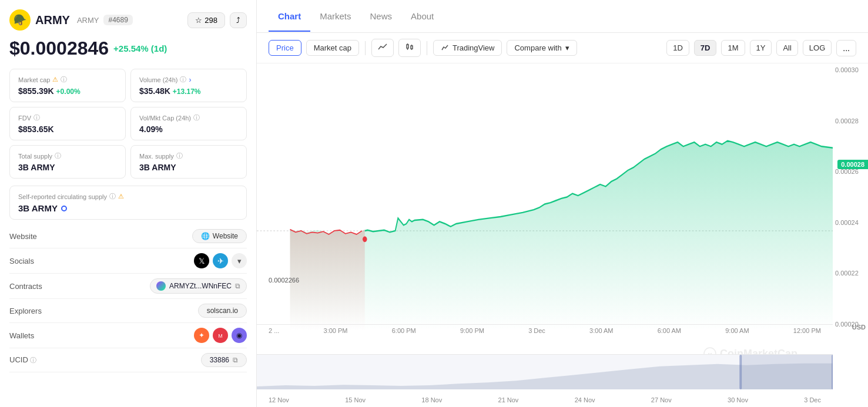 This screenshot has height=407, width=868. What do you see at coordinates (128, 261) in the screenshot?
I see `socials-row: Socials 𝕏 ✈ ▾` at bounding box center [128, 261].